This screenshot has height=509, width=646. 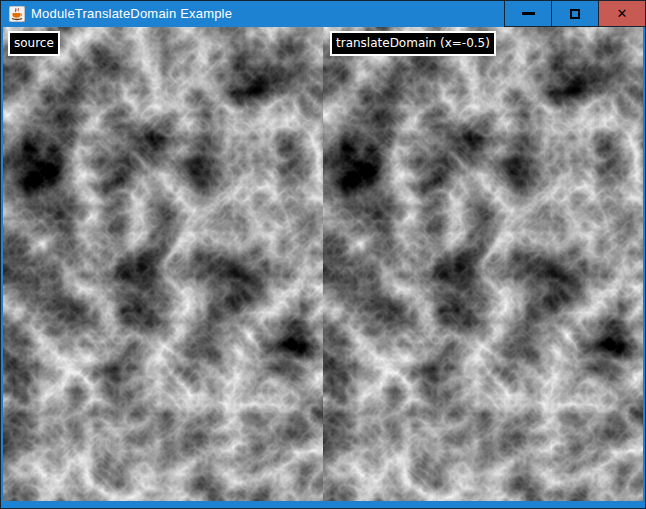 What do you see at coordinates (528, 14) in the screenshot?
I see `minimize-icon` at bounding box center [528, 14].